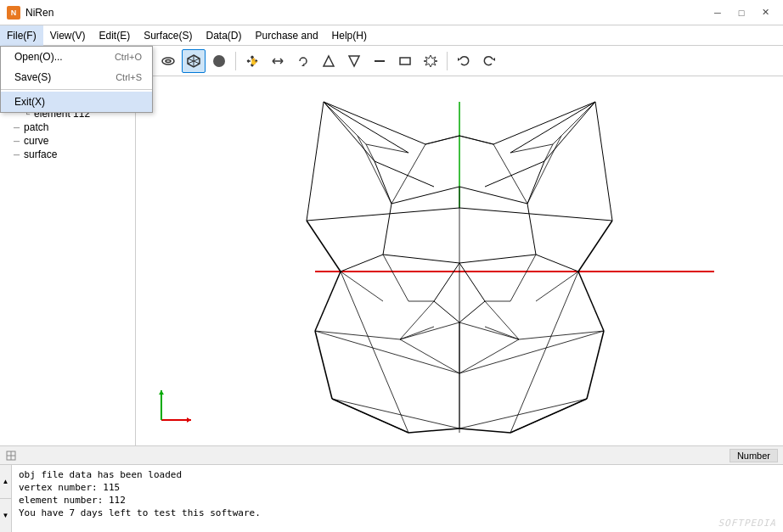 Image resolution: width=783 pixels, height=532 pixels. What do you see at coordinates (22, 36) in the screenshot?
I see `menu-file: File(F)` at bounding box center [22, 36].